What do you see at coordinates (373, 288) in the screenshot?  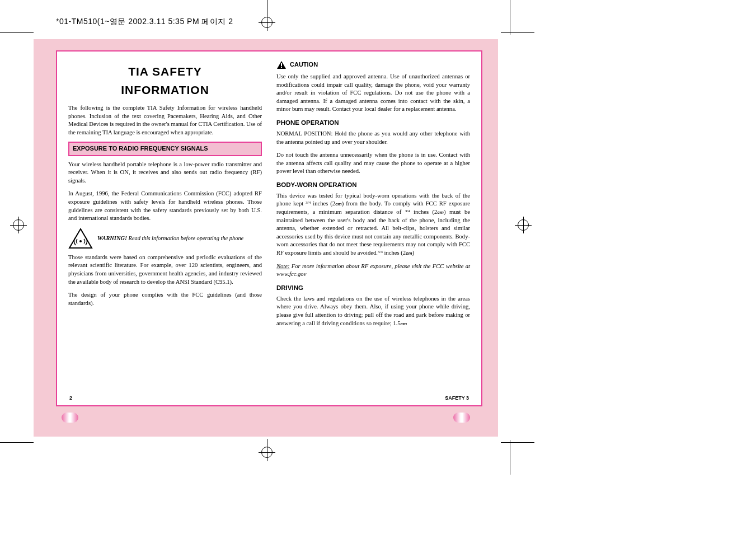 I see `section-heading-driving: DRIVING` at bounding box center [373, 288].